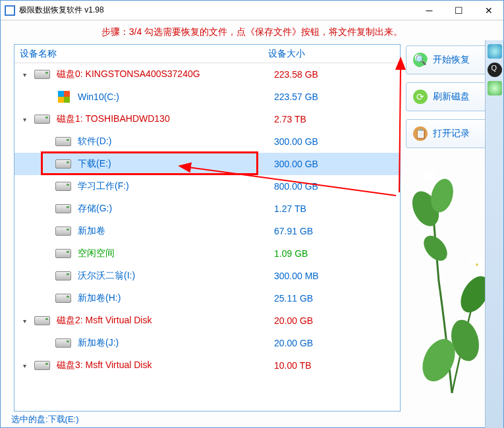 This screenshot has height=428, width=504. What do you see at coordinates (296, 276) in the screenshot?
I see `row-size: 300.00 MB` at bounding box center [296, 276].